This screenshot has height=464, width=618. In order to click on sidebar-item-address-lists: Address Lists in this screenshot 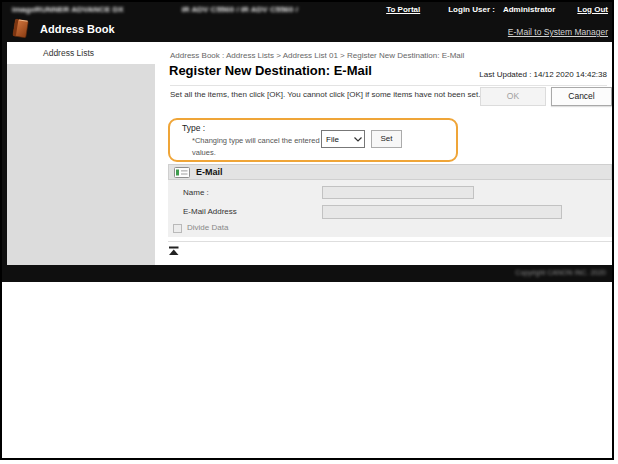, I will do `click(81, 53)`.